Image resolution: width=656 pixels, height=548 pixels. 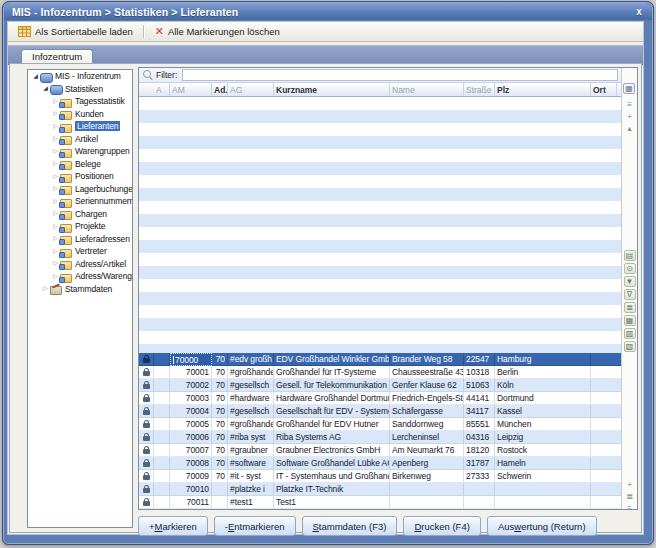 What do you see at coordinates (380, 464) in the screenshot?
I see `table-row: 70008 70 #software Software Großhandel L…` at bounding box center [380, 464].